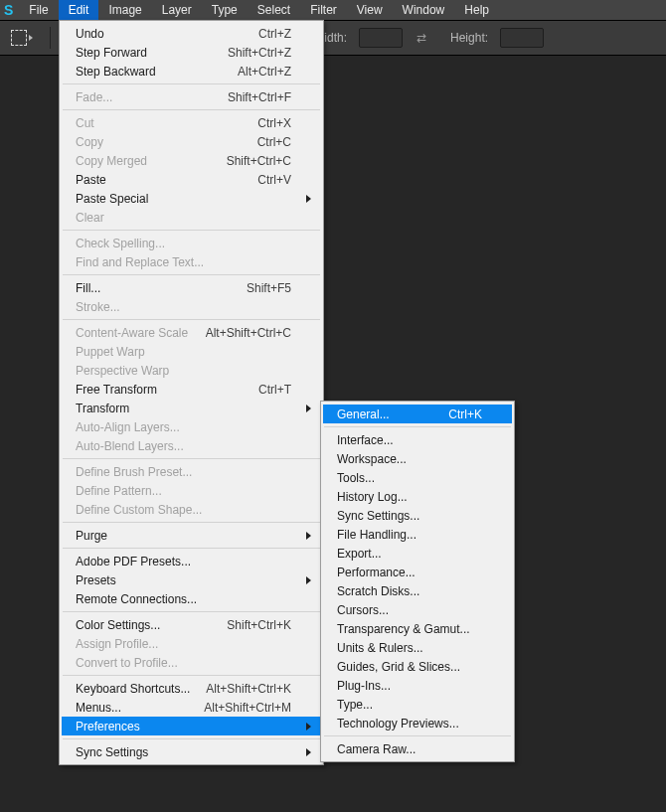 This screenshot has height=812, width=666. Describe the element at coordinates (417, 497) in the screenshot. I see `preferences-submenu-item-history-log: History Log...` at that location.